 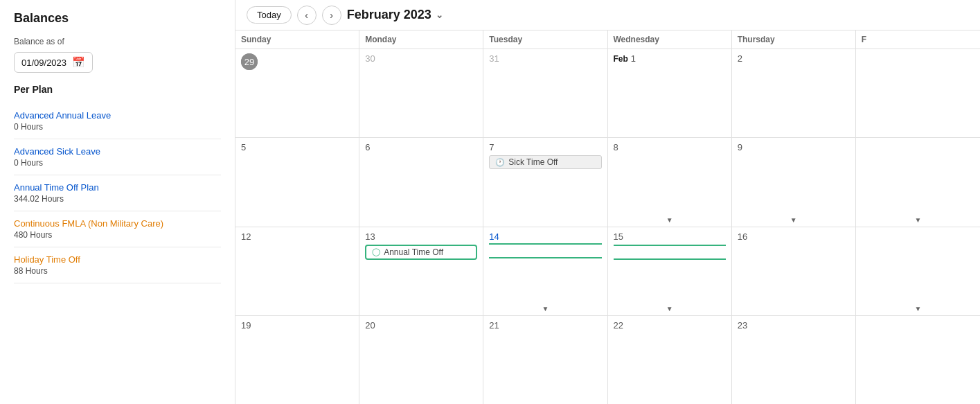 What do you see at coordinates (118, 229) in the screenshot?
I see `plan-item-continuous-fmla: Continuous FMLA (Non Military Care) 480 …` at bounding box center [118, 229].